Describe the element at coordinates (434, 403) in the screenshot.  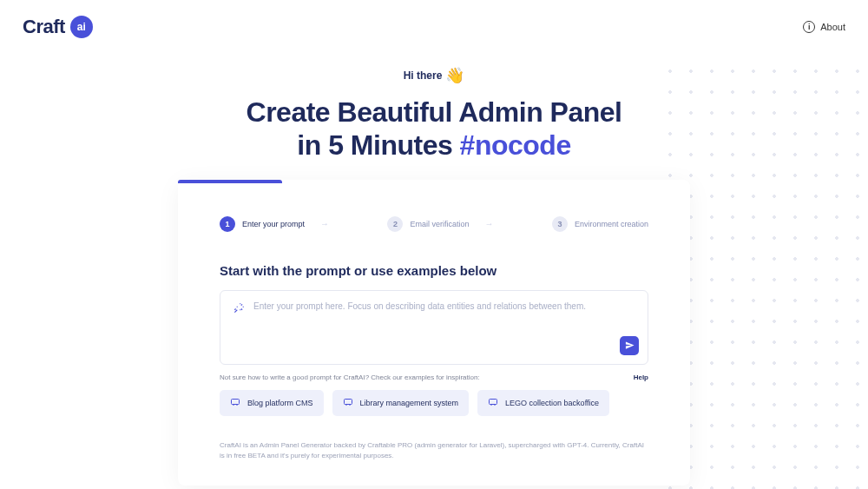
I see `examples-row: Blog platform CMS Library management sys…` at that location.